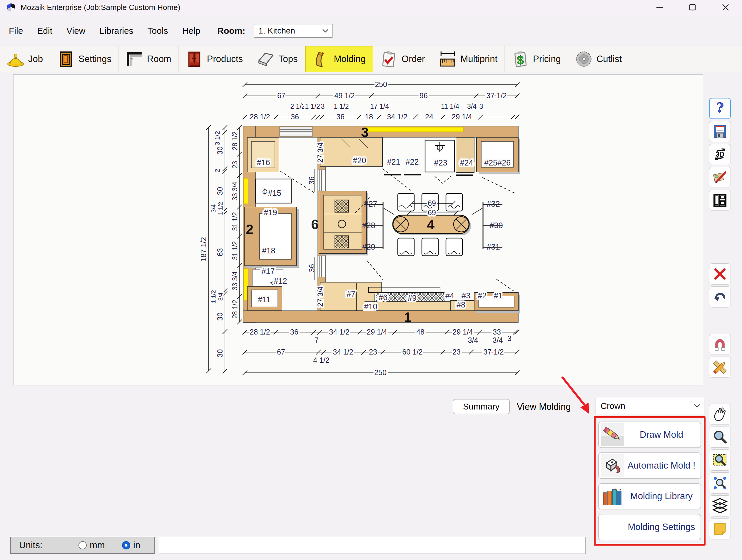  Describe the element at coordinates (365, 132) in the screenshot. I see `wall-number: 3` at that location.